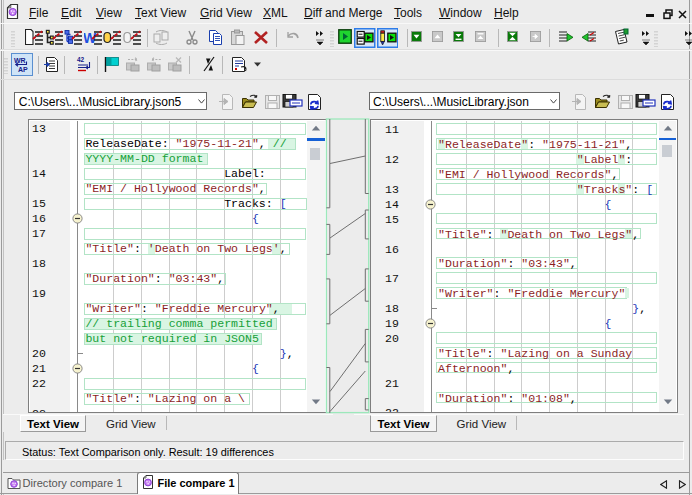 This screenshot has height=495, width=692. Describe the element at coordinates (23, 70) in the screenshot. I see `svg-text: AP` at that location.